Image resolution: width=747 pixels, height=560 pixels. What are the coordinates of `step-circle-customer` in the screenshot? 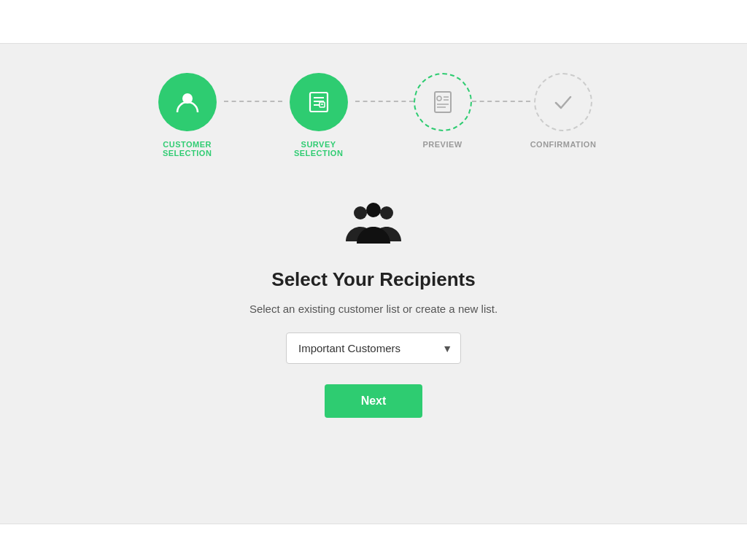 It's located at (187, 102).